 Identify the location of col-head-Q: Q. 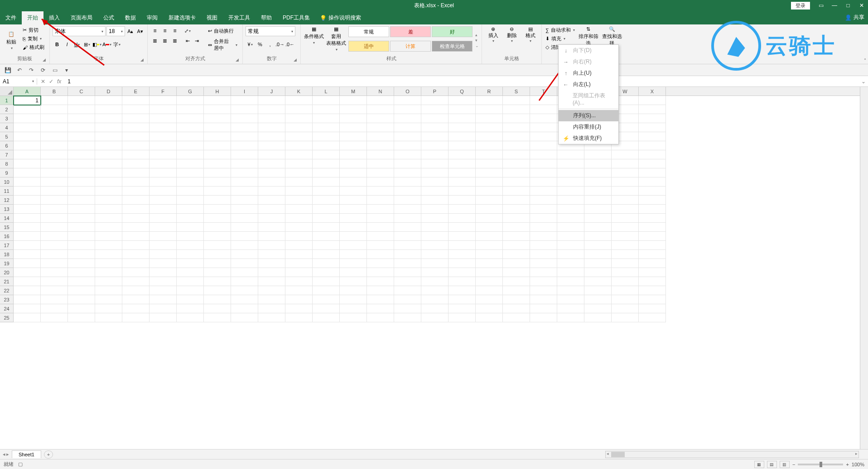
(462, 91).